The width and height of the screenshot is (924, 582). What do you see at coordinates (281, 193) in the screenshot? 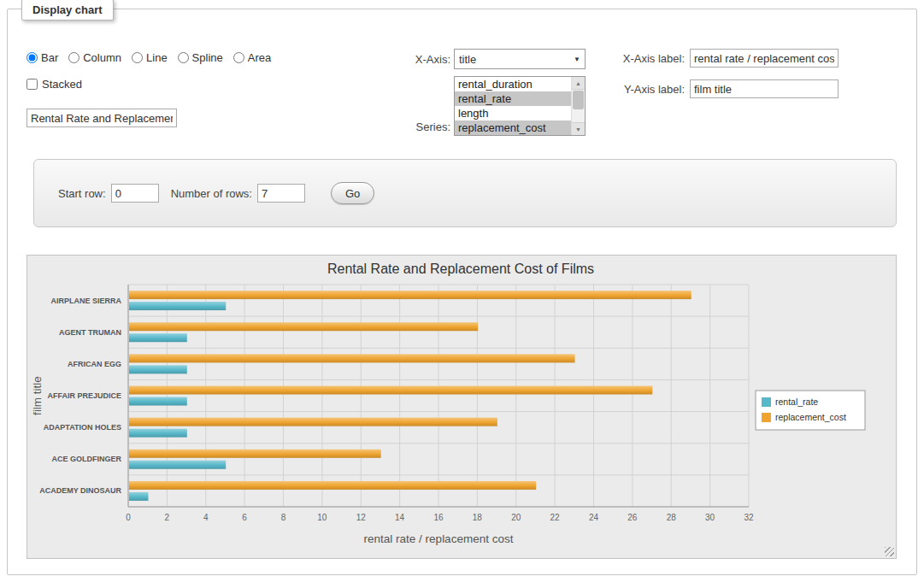
I see `num-rows-input` at bounding box center [281, 193].